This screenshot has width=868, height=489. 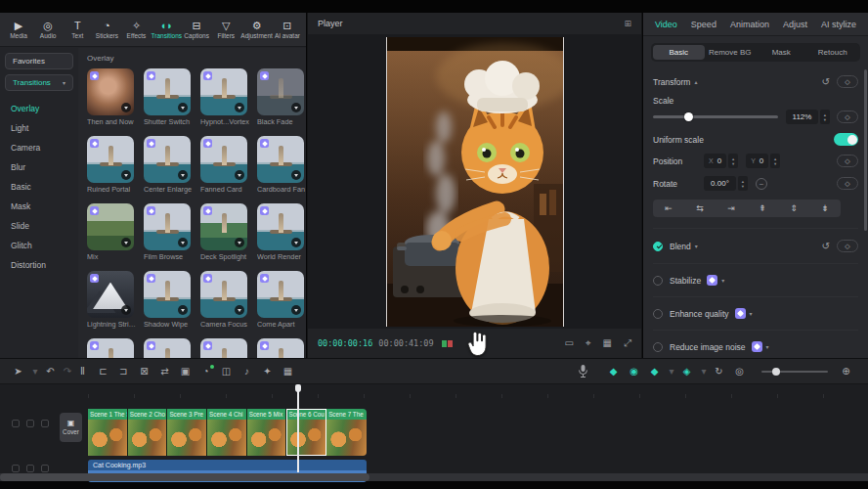 I want to click on timeline-tool-icon: ⊠, so click(x=145, y=372).